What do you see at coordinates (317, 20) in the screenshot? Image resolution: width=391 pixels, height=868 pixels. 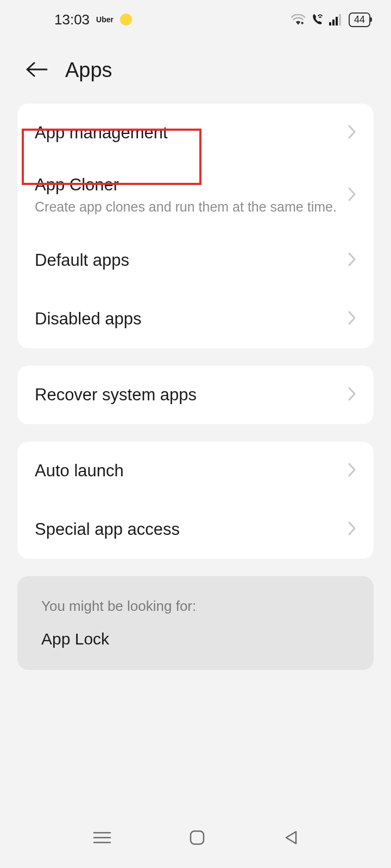 I see `wifi-calling-icon` at bounding box center [317, 20].